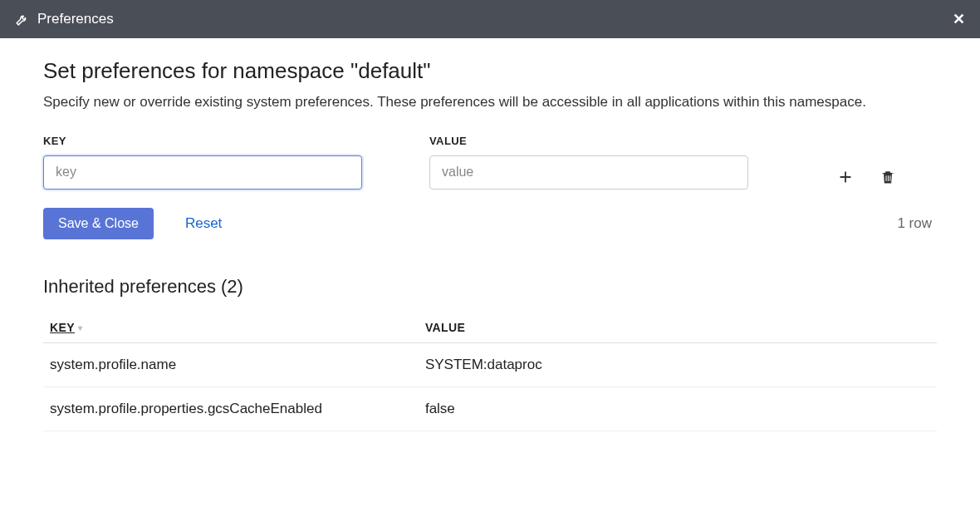 This screenshot has height=512, width=980. I want to click on save-close-button: Save & Close, so click(98, 224).